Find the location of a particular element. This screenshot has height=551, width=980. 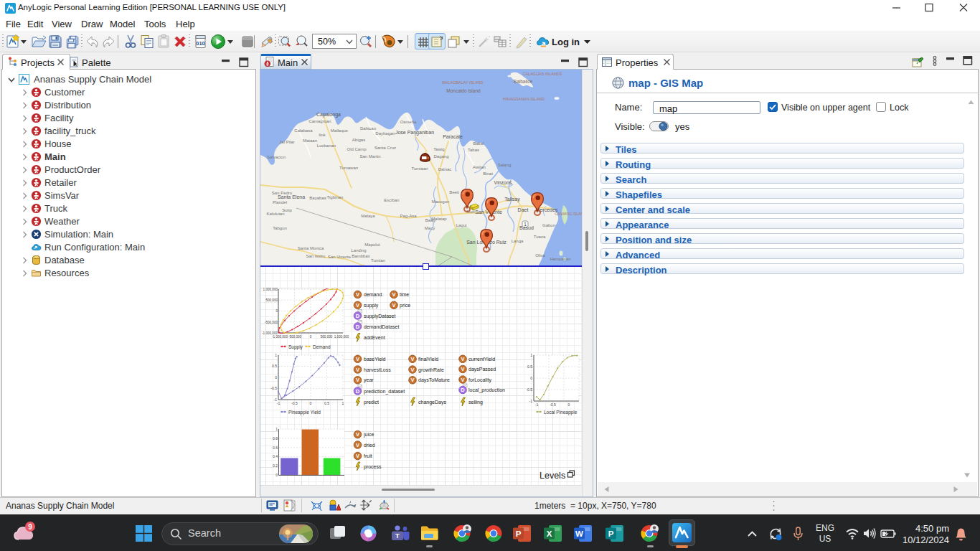

svg-text: Binat is located at coordinates (488, 174).